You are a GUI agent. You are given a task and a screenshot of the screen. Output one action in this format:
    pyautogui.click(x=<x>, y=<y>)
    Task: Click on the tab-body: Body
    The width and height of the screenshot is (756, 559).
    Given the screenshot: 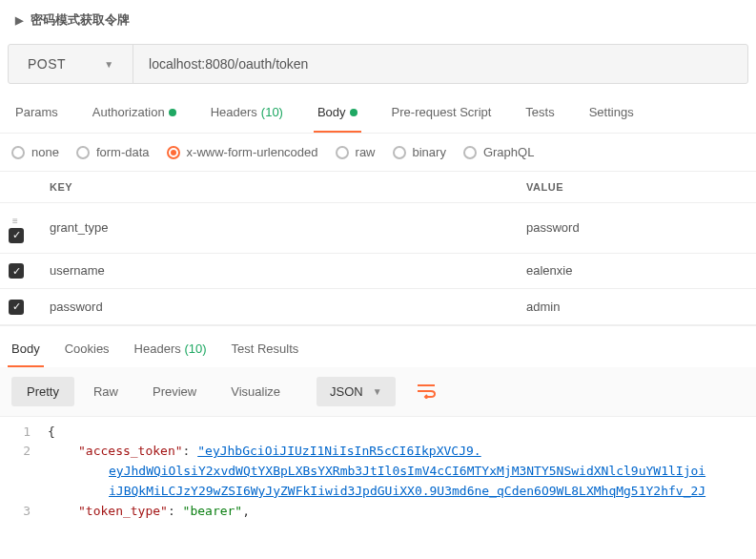 What is the action you would take?
    pyautogui.click(x=337, y=114)
    